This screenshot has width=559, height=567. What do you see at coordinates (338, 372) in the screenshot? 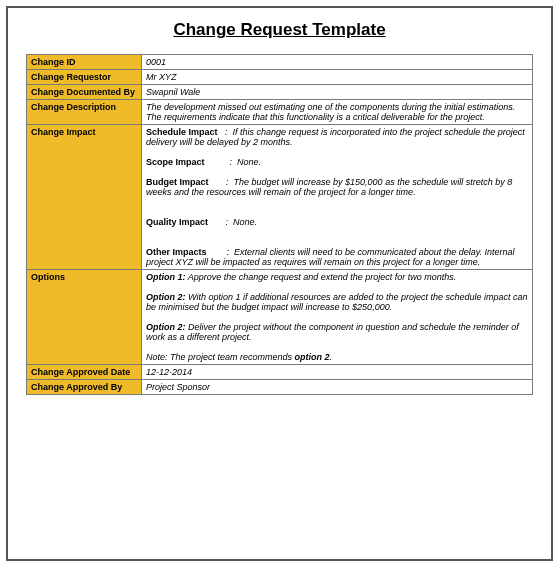
I see `value-approved-date: 12-12-2014` at bounding box center [338, 372].